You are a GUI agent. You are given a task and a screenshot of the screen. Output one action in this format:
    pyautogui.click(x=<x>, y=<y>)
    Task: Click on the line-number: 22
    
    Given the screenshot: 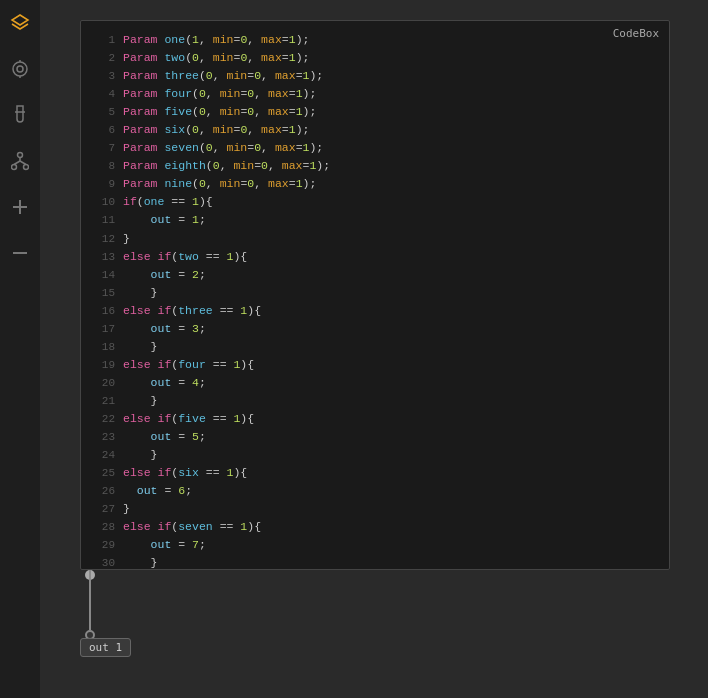 What is the action you would take?
    pyautogui.click(x=103, y=420)
    